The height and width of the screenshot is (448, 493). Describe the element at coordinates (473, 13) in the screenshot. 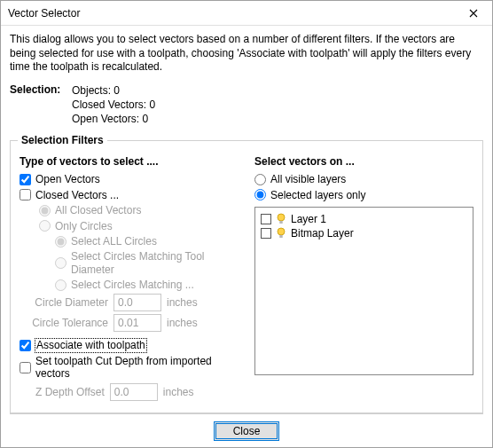

I see `close-icon` at that location.